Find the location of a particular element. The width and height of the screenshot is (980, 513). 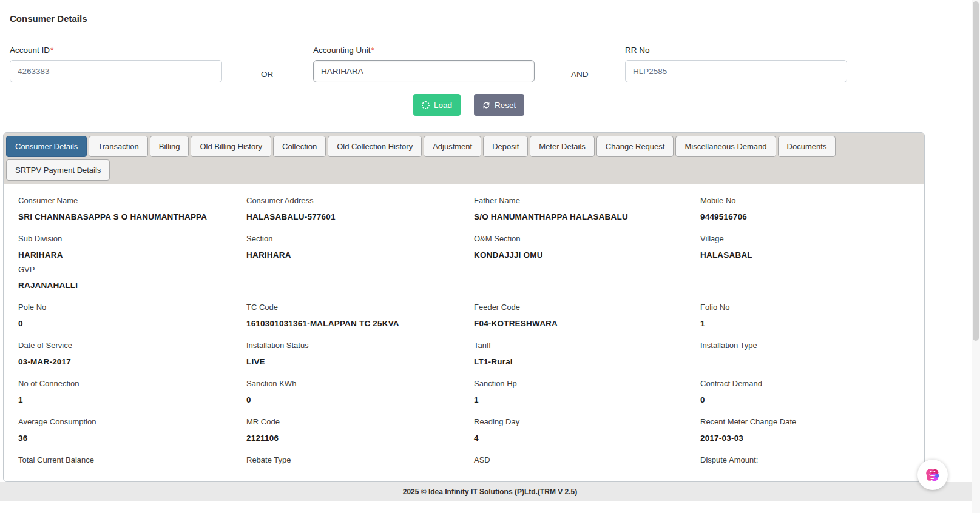

field-contract-demand: Contract Demand 0 is located at coordinates (812, 388).